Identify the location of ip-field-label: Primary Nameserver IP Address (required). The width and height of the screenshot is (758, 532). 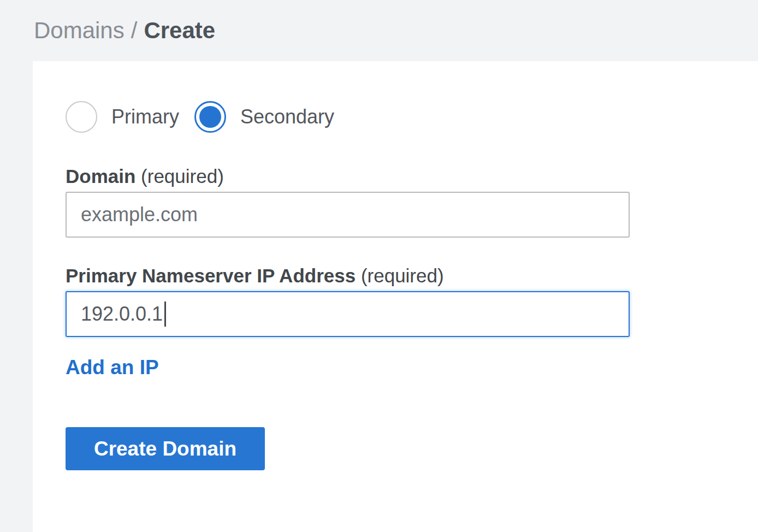
(412, 276).